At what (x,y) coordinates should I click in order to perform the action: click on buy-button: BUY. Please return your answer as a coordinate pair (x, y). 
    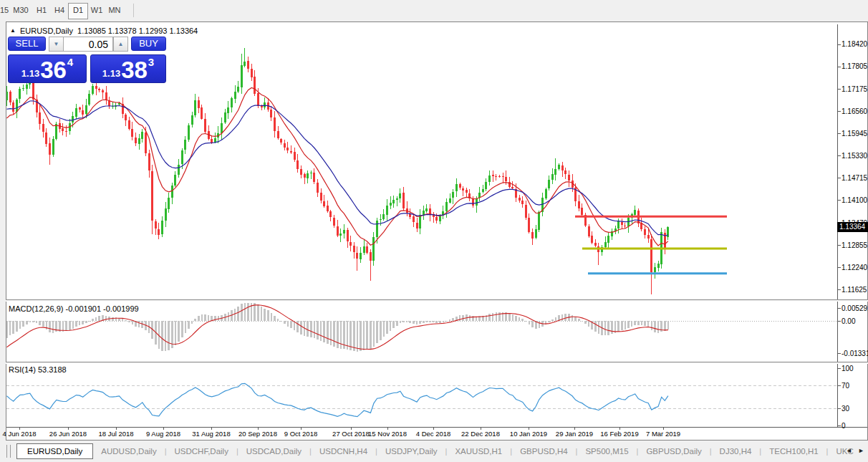
    Looking at the image, I should click on (149, 44).